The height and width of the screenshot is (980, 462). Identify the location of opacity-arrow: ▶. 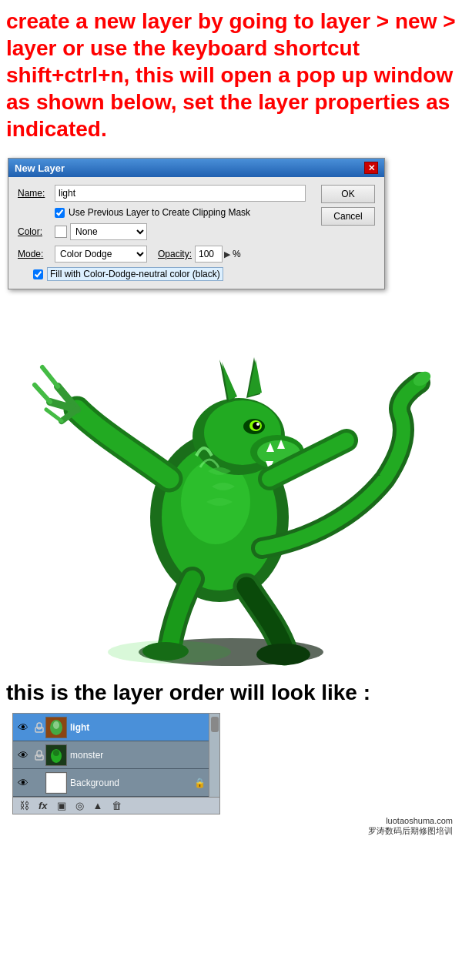
(227, 254).